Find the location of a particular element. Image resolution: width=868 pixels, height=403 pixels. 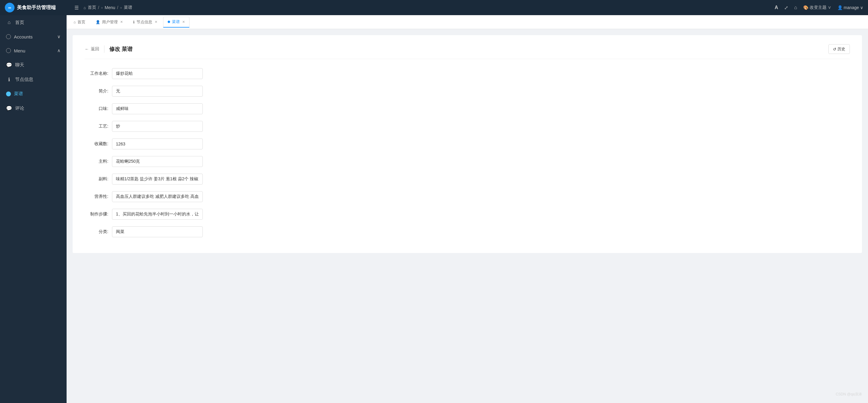

input-steps is located at coordinates (157, 214).